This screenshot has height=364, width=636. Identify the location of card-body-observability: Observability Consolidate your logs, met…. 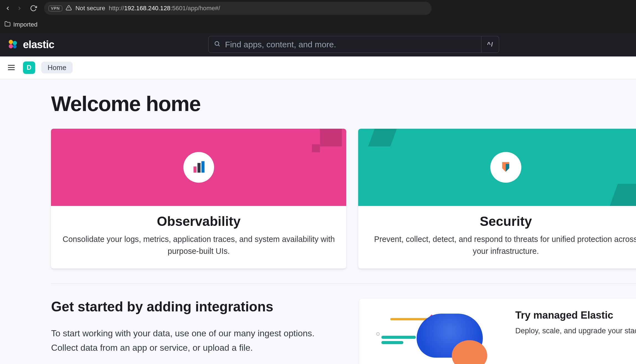
(199, 237).